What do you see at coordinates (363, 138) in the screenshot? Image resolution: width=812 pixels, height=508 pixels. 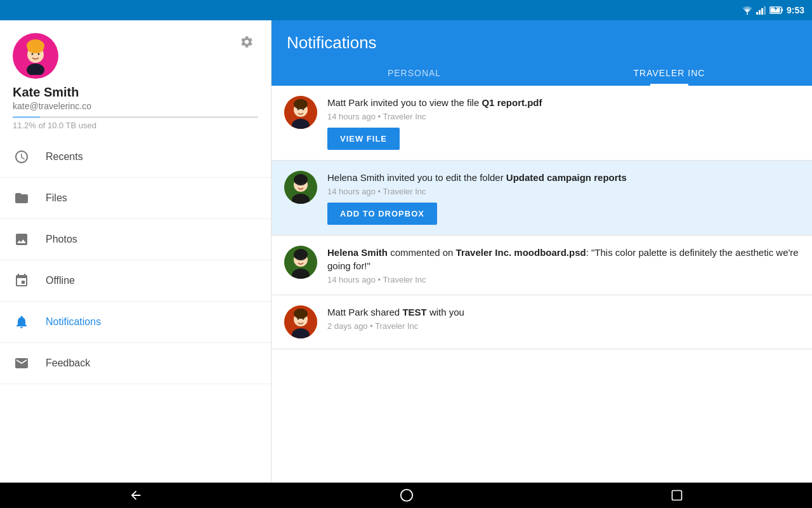 I see `view-file-button: VIEW FILE` at bounding box center [363, 138].